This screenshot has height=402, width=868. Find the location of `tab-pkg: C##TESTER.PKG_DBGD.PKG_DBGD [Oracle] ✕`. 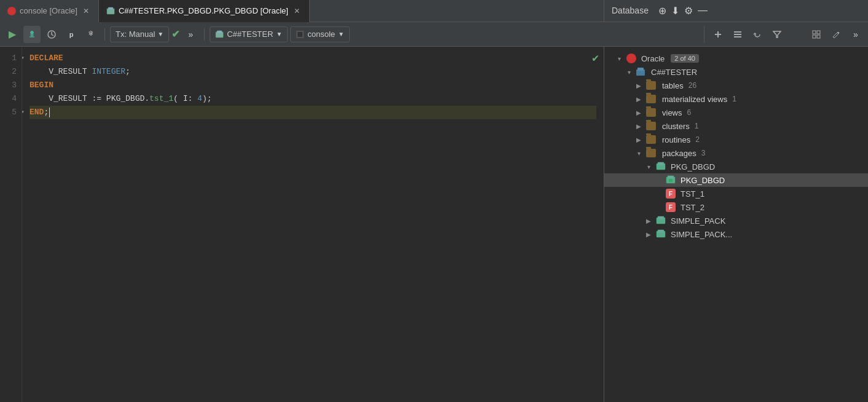

tab-pkg: C##TESTER.PKG_DBGD.PKG_DBGD [Oracle] ✕ is located at coordinates (204, 11).